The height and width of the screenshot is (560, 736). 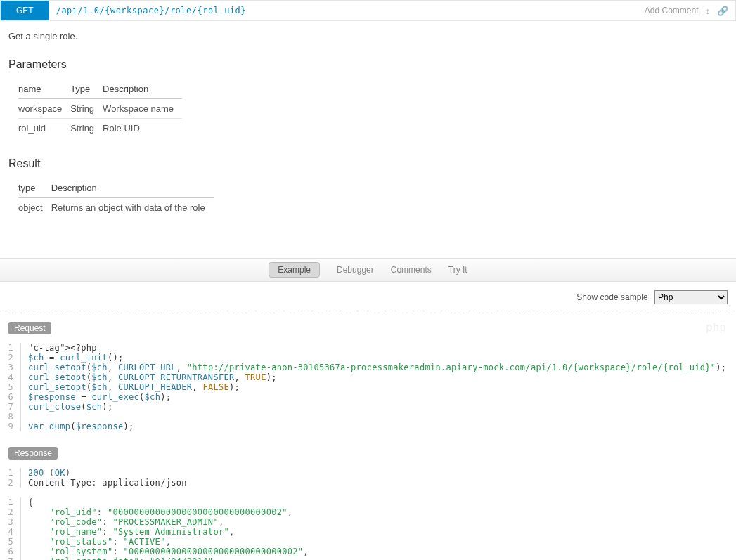 I want to click on add-comment-link: Add Comment, so click(x=672, y=11).